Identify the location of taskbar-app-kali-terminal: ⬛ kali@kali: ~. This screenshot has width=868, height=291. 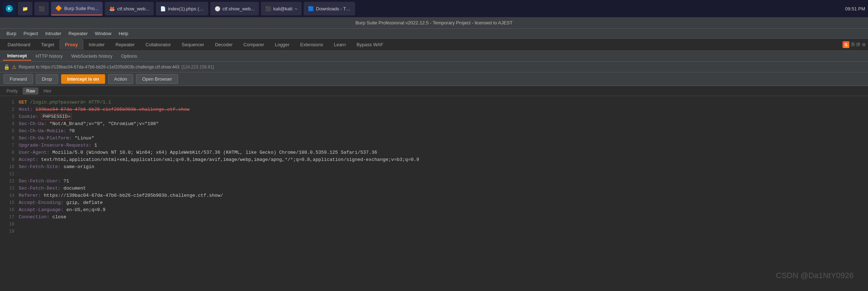
(281, 9).